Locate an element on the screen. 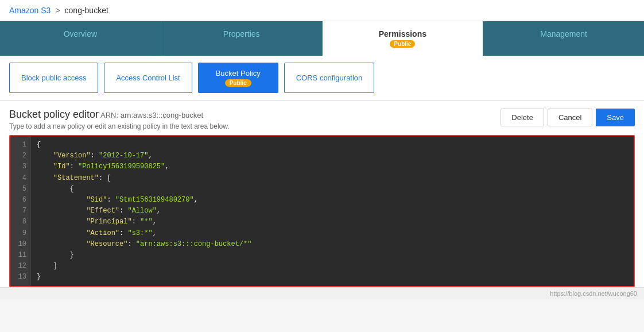 Image resolution: width=644 pixels, height=332 pixels. main-tabs: Overview Properties Permissions Public M… is located at coordinates (322, 38).